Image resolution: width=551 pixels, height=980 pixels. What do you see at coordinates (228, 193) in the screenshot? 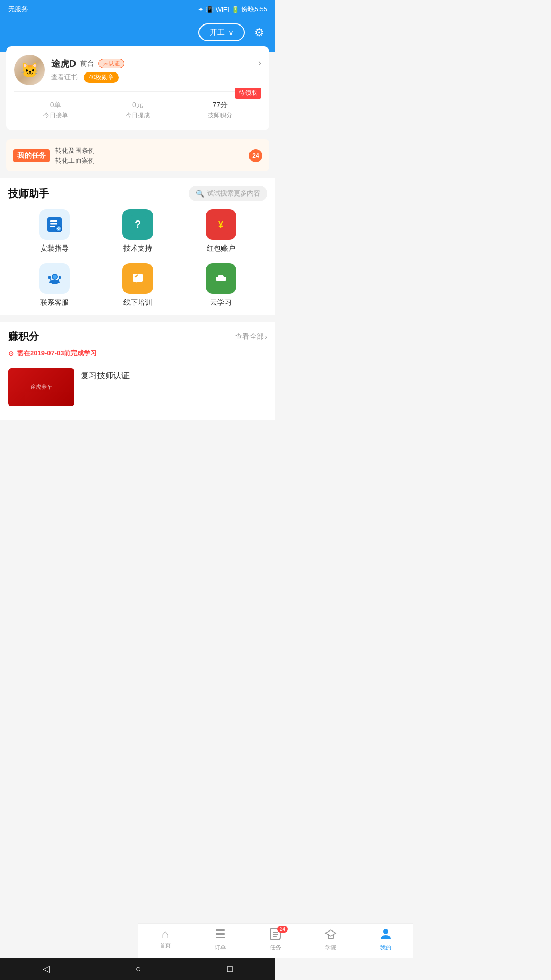
I see `search-box: 🔍 试试搜索更多内容` at bounding box center [228, 193].